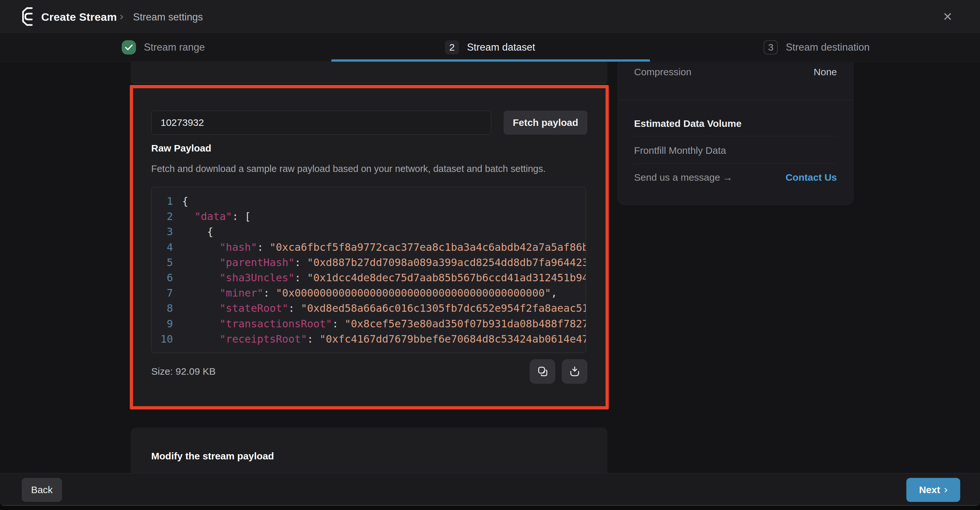 The height and width of the screenshot is (510, 980). I want to click on fetch-payload-button: Fetch payload, so click(546, 122).